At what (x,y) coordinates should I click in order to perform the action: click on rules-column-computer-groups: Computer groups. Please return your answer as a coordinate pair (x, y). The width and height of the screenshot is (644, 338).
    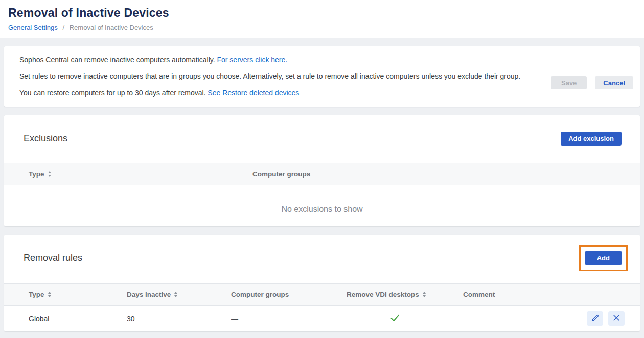
    Looking at the image, I should click on (289, 294).